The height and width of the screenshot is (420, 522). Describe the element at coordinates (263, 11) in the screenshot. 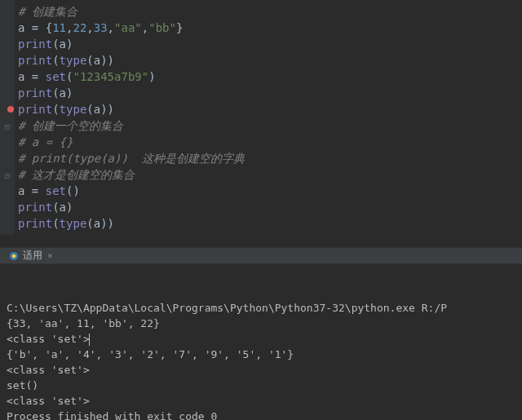

I see `code-line: # 创建集合` at that location.